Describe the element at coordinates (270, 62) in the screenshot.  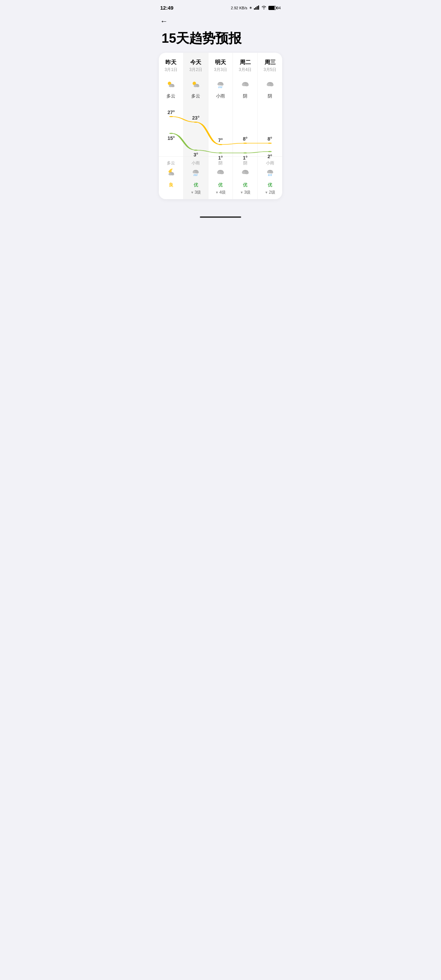
I see `day-name: 周三` at that location.